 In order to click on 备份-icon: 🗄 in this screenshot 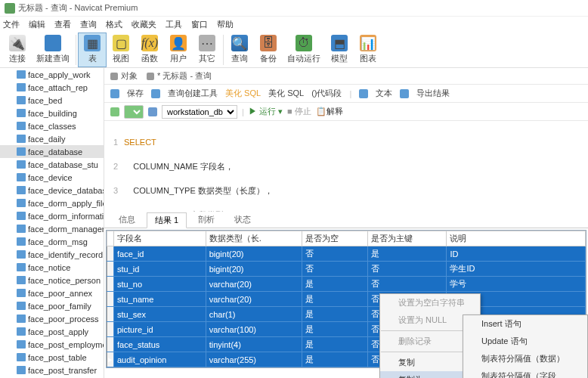, I will do `click(268, 43)`.